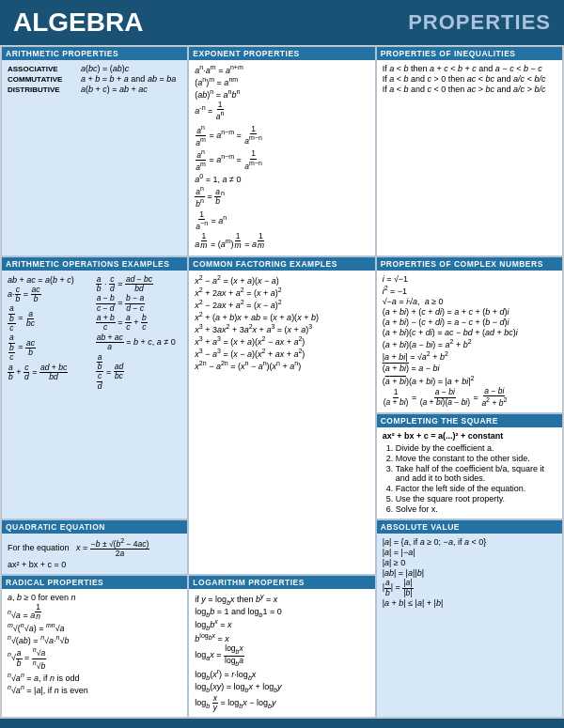 This screenshot has height=728, width=564. Describe the element at coordinates (470, 69) in the screenshot. I see `ineq-1: If a < b then a + c < b + c and a − c < …` at that location.